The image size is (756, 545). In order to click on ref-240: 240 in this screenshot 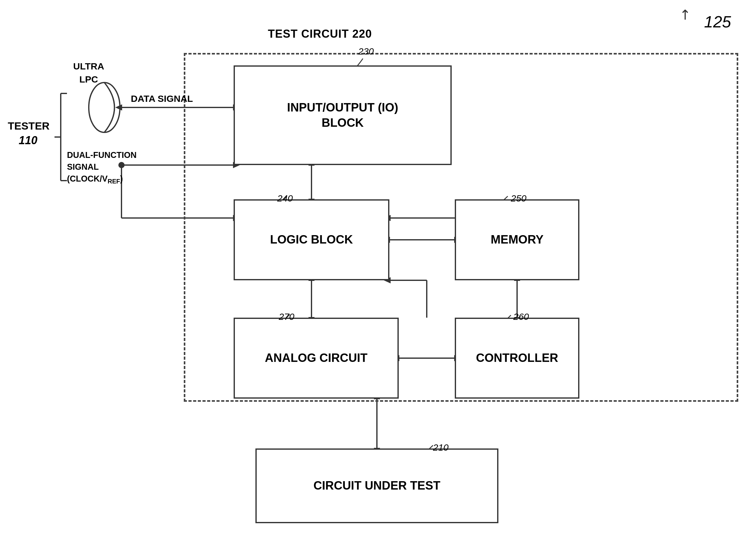, I will do `click(285, 198)`.